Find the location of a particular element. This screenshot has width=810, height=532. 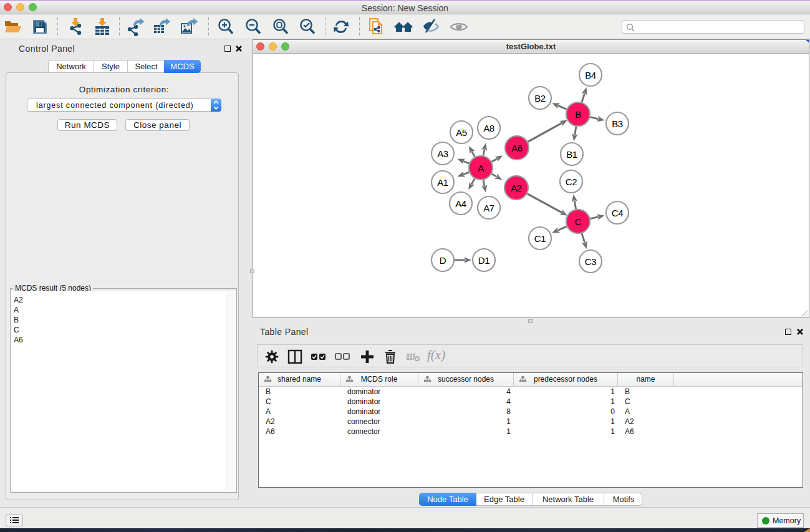

svg-text: C4 is located at coordinates (617, 213).